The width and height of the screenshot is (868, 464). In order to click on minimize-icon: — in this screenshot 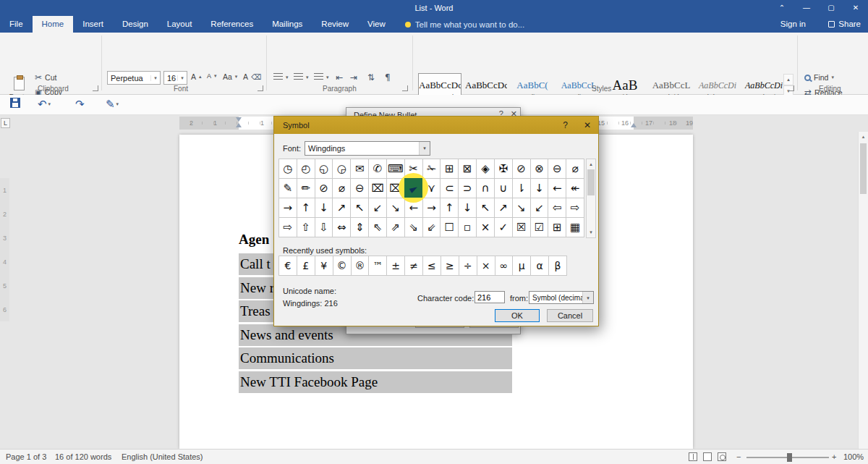, I will do `click(807, 8)`.